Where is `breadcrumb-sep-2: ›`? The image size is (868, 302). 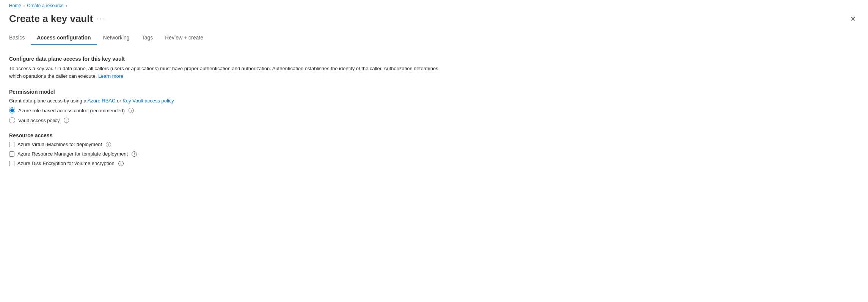
breadcrumb-sep-2: › is located at coordinates (66, 6).